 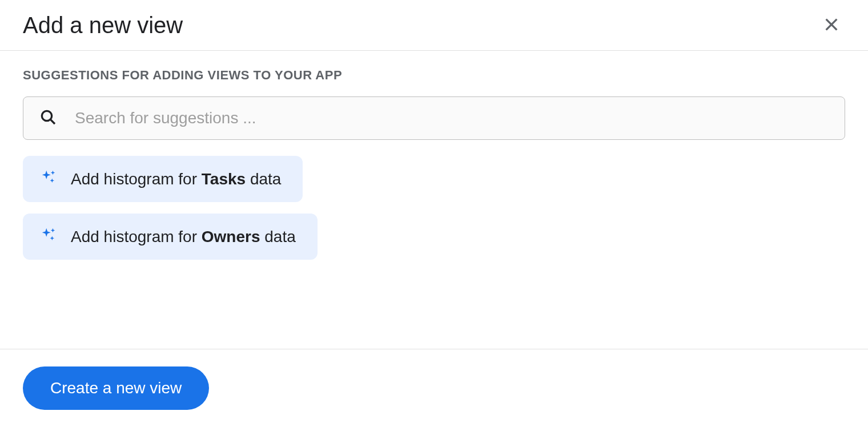 What do you see at coordinates (224, 179) in the screenshot?
I see `suggestion-bold: Tasks` at bounding box center [224, 179].